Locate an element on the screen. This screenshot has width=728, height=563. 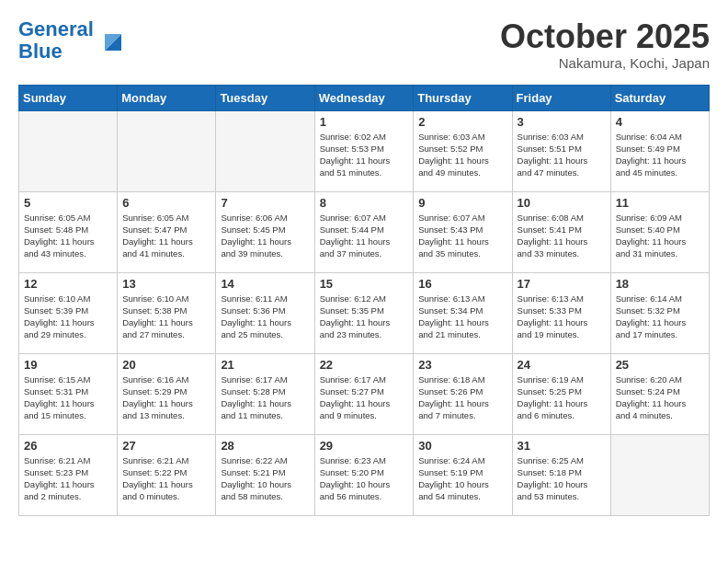
day-info: Sunrise: 6:17 AM Sunset: 5:28 PM Dayligh… is located at coordinates (265, 397).